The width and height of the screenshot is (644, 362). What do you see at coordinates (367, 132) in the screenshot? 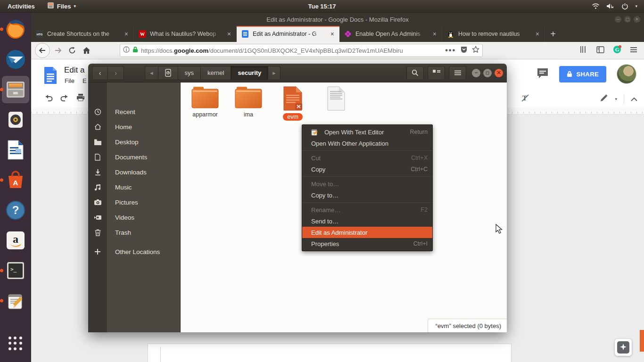
I see `menu-item-open-with-text-editor: Open With Text Editor Return` at bounding box center [367, 132].